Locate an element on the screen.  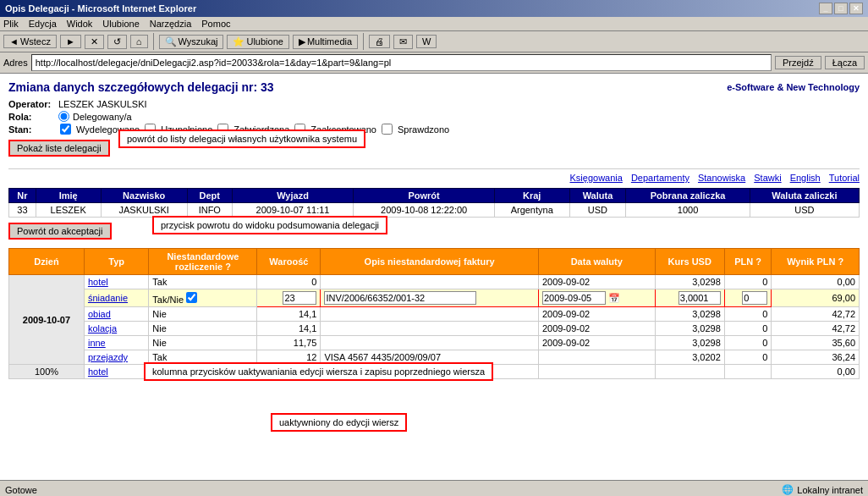
nav-tutorial: Tutorial is located at coordinates (844, 178).